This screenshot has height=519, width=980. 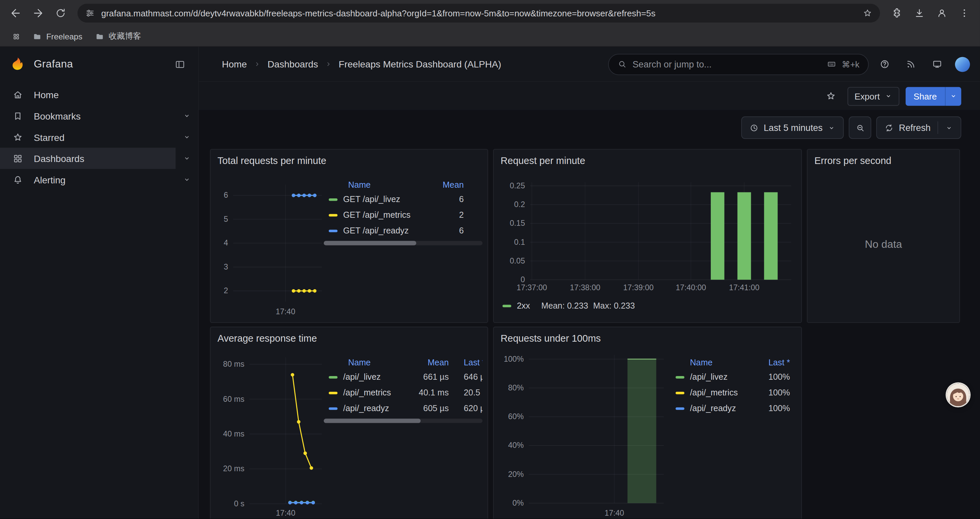 What do you see at coordinates (860, 128) in the screenshot?
I see `zoom-out-button` at bounding box center [860, 128].